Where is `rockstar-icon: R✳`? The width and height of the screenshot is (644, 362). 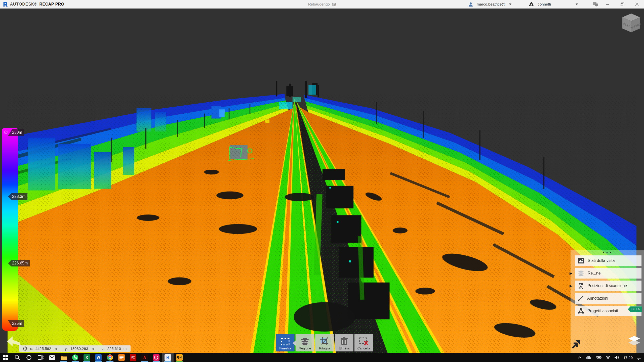
rockstar-icon: R✳ is located at coordinates (179, 357).